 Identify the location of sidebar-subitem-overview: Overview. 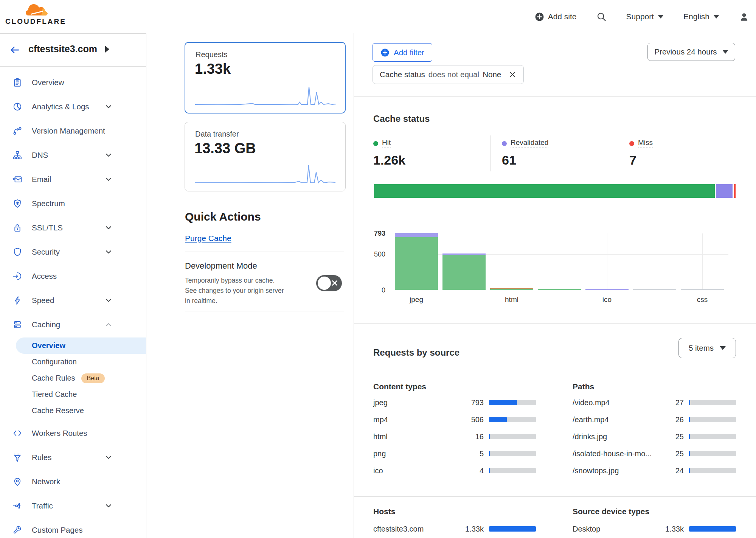
(81, 346).